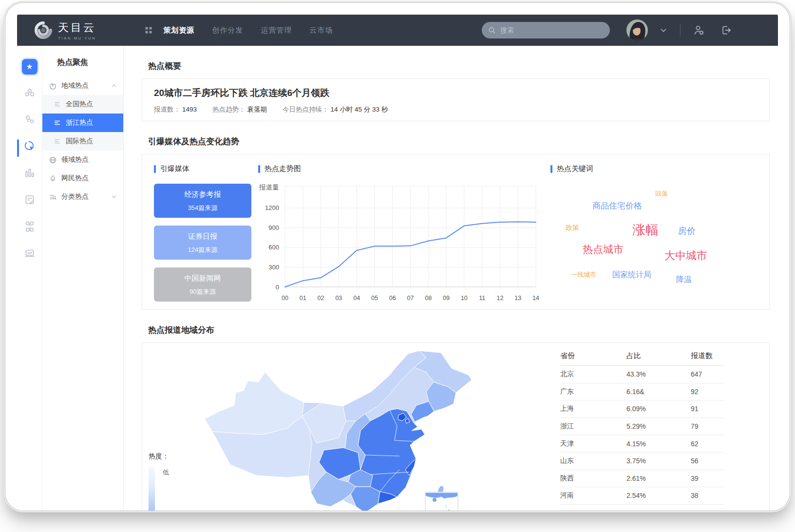 Image resolution: width=795 pixels, height=532 pixels. I want to click on keyword-tag: 大中城市, so click(686, 256).